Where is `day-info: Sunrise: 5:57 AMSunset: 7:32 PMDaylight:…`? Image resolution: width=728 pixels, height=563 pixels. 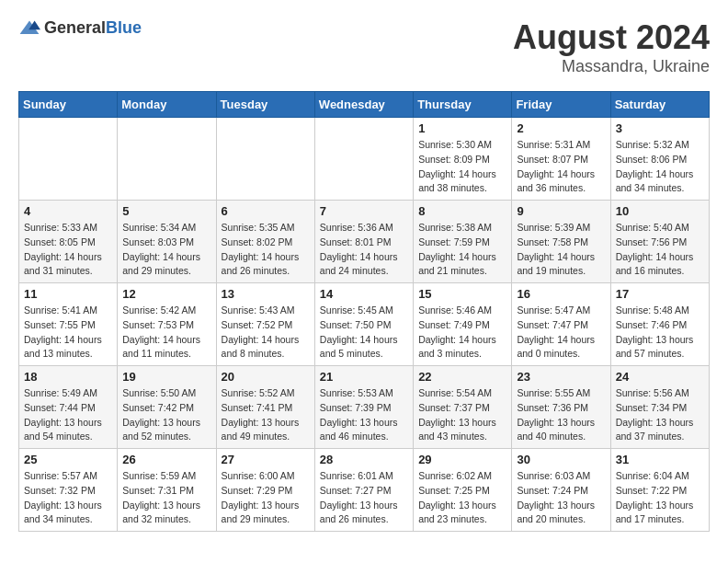
day-info: Sunrise: 5:57 AMSunset: 7:32 PMDaylight:… is located at coordinates (68, 499).